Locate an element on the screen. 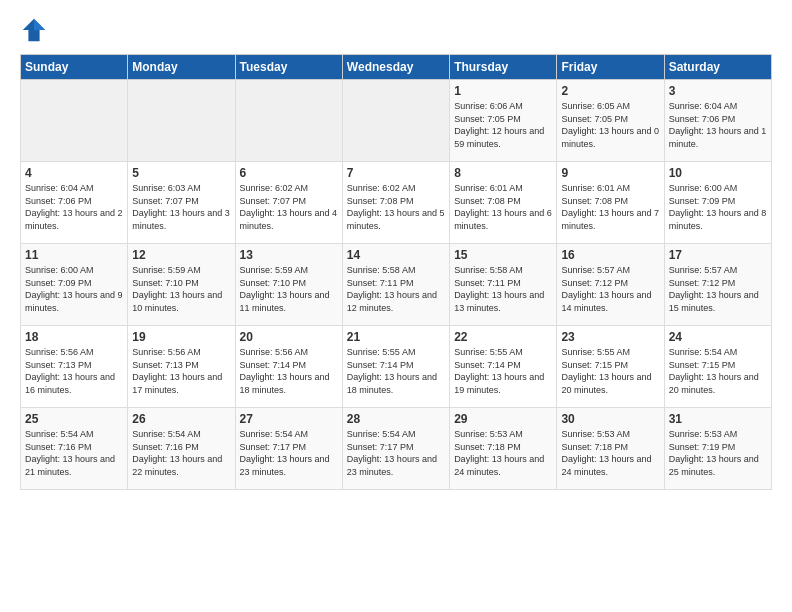 This screenshot has height=612, width=792. day-info: Sunrise: 6:05 AMSunset: 7:05 PMDaylight:… is located at coordinates (610, 125).